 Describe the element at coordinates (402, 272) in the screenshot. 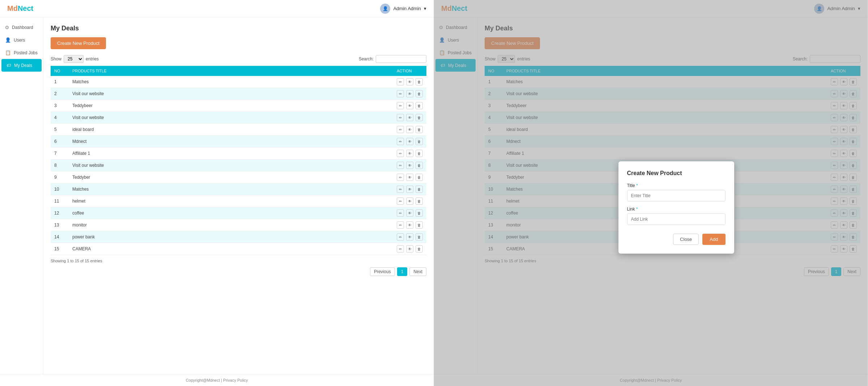

I see `page-1-button: 1` at that location.